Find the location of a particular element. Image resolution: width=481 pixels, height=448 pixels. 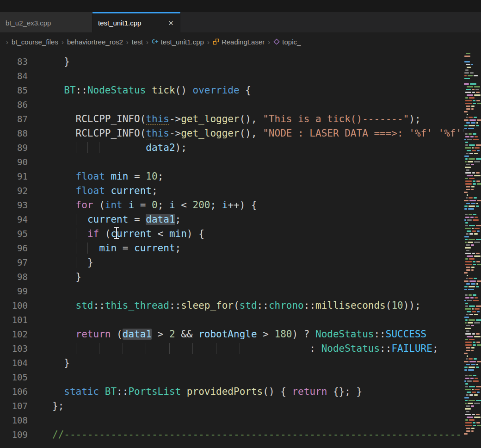

code-line: 108 is located at coordinates (232, 420).